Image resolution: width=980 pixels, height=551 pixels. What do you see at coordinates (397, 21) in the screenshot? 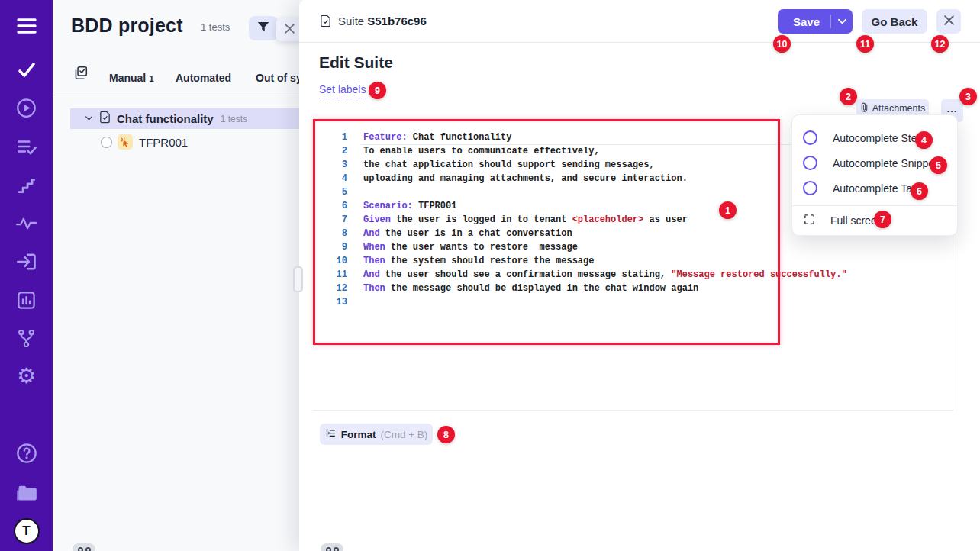
I see `suite-id: S51b76c96` at bounding box center [397, 21].